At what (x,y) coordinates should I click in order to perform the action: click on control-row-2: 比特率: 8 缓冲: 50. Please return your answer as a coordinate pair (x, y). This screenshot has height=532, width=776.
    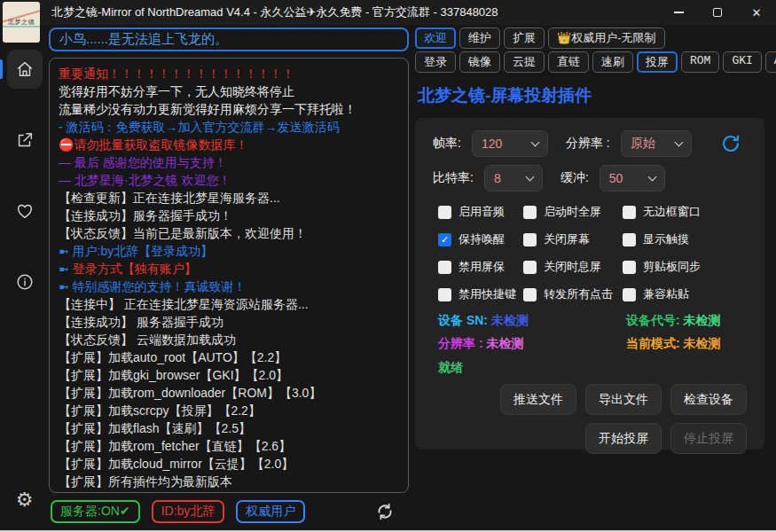
    Looking at the image, I should click on (590, 178).